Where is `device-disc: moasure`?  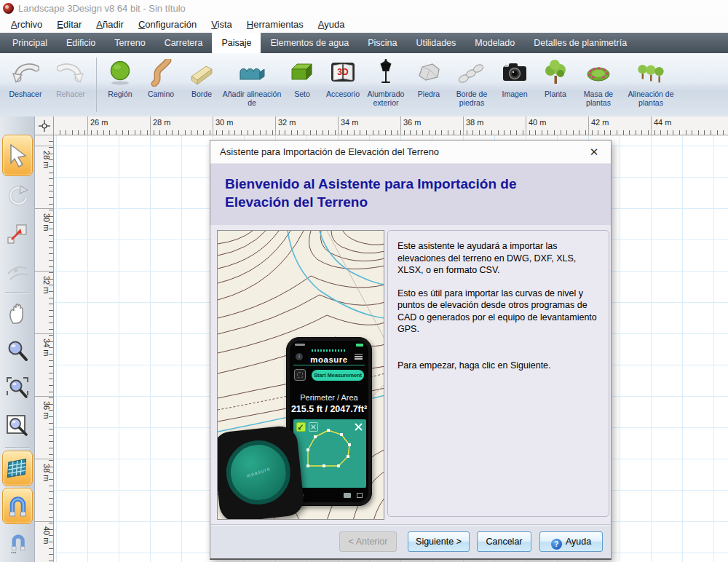
device-disc: moasure is located at coordinates (258, 473).